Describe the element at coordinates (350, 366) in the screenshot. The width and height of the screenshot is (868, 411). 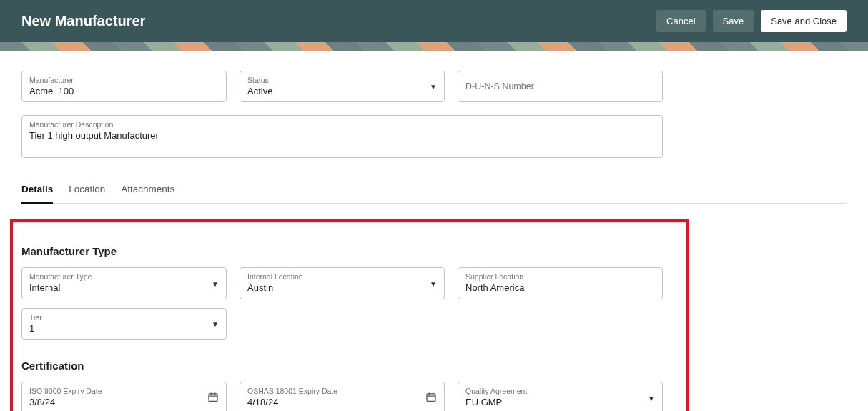
I see `section-title-certification: Certification` at that location.